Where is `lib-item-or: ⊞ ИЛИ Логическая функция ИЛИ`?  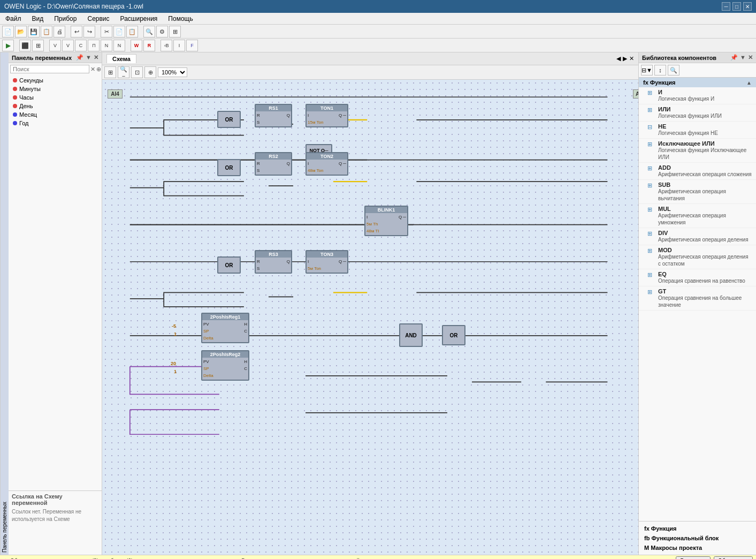
lib-item-or: ⊞ ИЛИ Логическая функция ИЛИ is located at coordinates (698, 113).